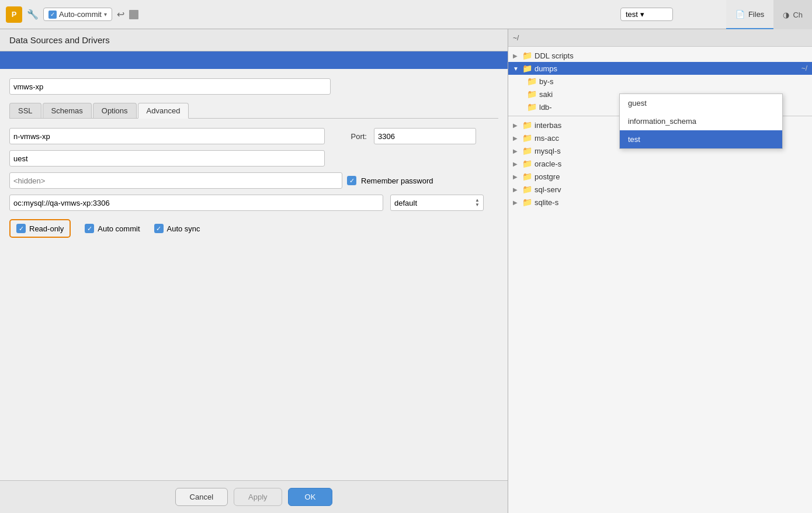 This screenshot has height=513, width=812. Describe the element at coordinates (311, 497) in the screenshot. I see `ok-button: OK` at that location.